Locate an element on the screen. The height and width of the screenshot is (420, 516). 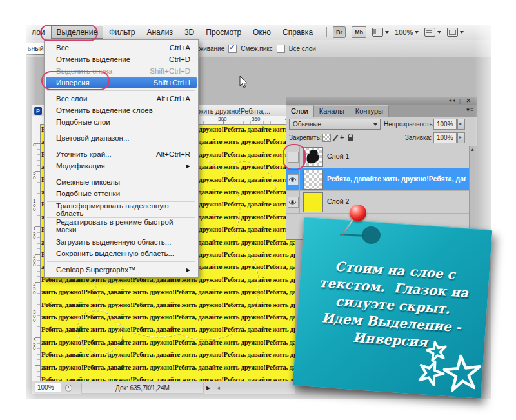
v-ruler-number: 150 is located at coordinates (35, 234).